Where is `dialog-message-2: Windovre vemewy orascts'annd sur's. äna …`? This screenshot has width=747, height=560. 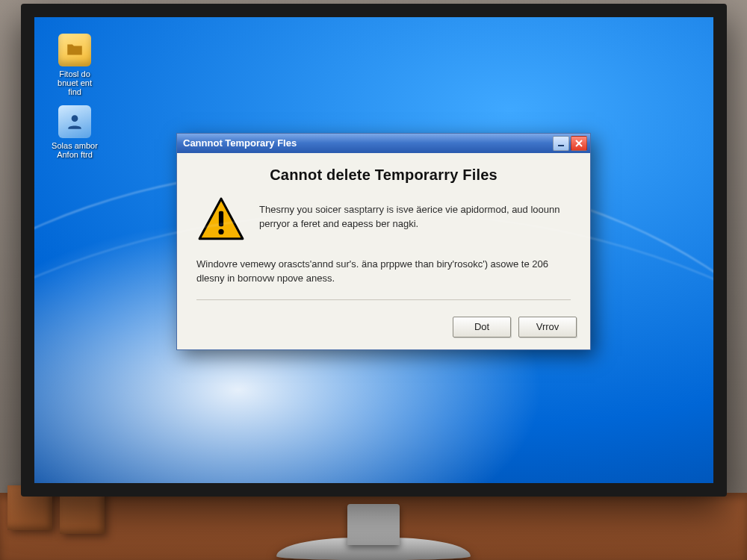 dialog-message-2: Windovre vemewy orascts'annd sur's. äna … is located at coordinates (384, 272).